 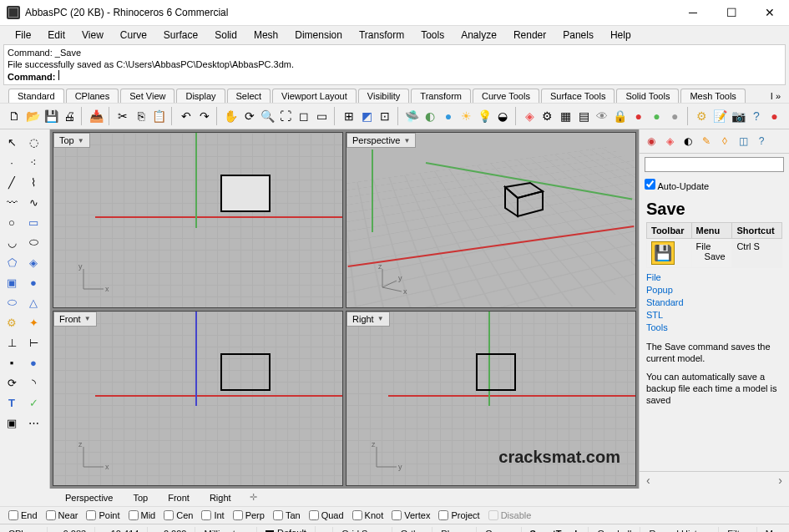 I want to click on redo-icon: ↷, so click(x=204, y=116).